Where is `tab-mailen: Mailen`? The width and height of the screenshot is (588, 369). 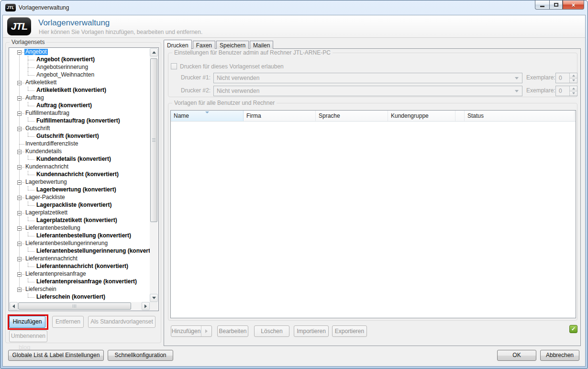 tab-mailen: Mailen is located at coordinates (261, 45).